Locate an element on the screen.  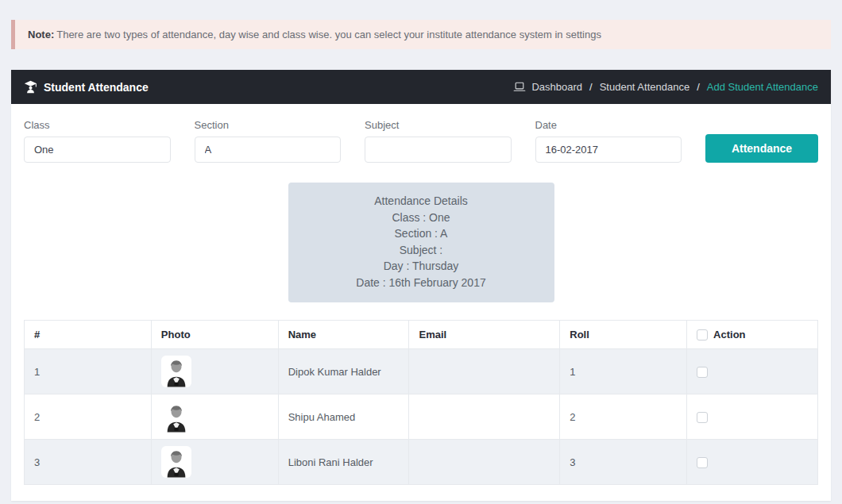
class-field-group: Class is located at coordinates (97, 141).